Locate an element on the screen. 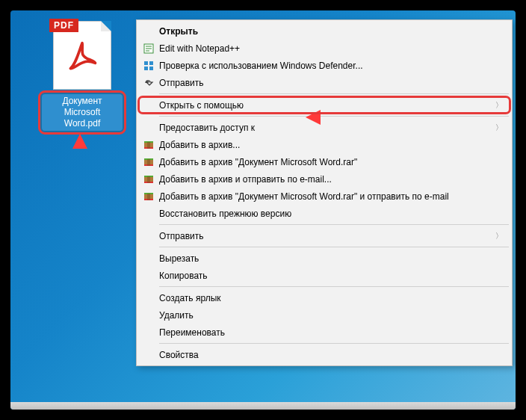 This screenshot has width=526, height=420. menu-delete: Удалить is located at coordinates (324, 315).